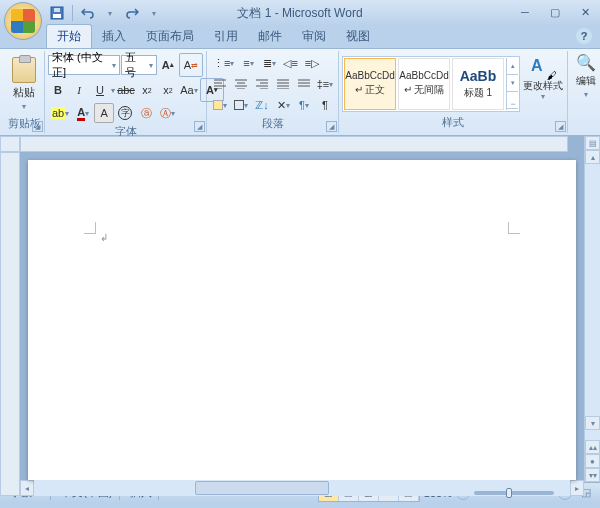  I want to click on tab-insert: 插入, so click(114, 36).